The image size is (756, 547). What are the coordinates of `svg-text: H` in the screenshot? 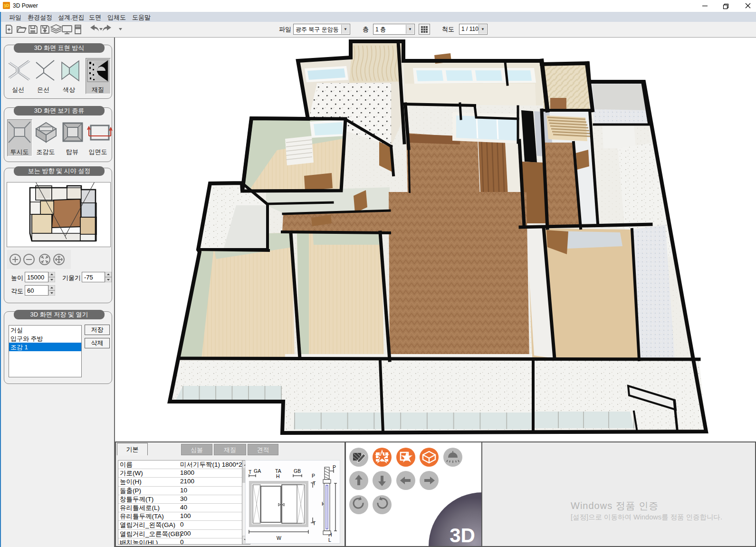 It's located at (278, 476).